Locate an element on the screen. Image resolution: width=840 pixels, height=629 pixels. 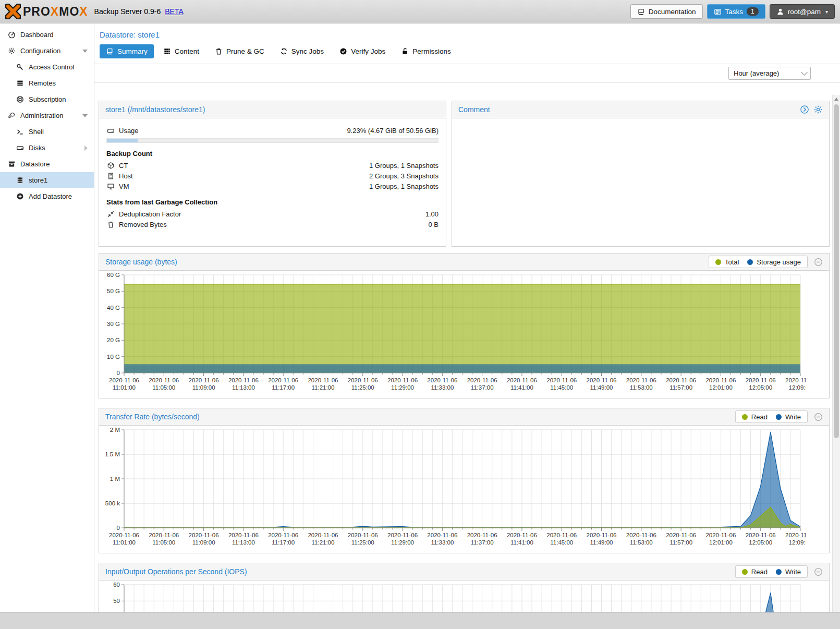
svg-text: 11:37:00 is located at coordinates (482, 542).